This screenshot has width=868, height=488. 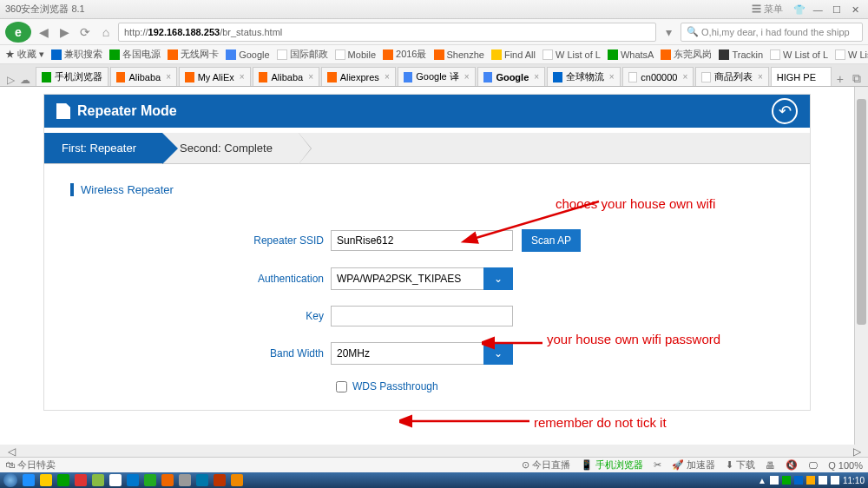 What do you see at coordinates (823, 480) in the screenshot?
I see `tray-network-icon` at bounding box center [823, 480].